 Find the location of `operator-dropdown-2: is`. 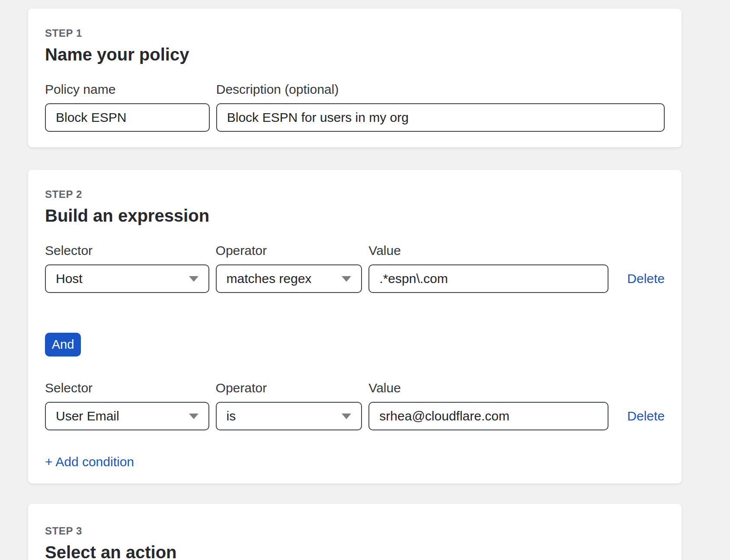

operator-dropdown-2: is is located at coordinates (289, 416).